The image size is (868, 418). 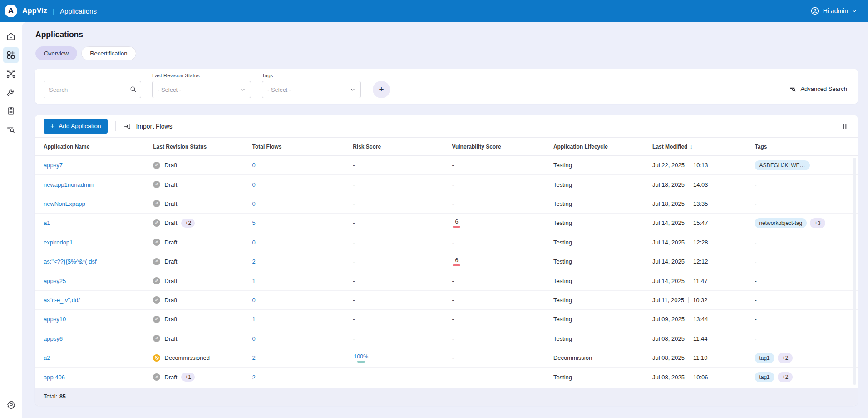 I want to click on application-name-link: appsy6, so click(x=53, y=339).